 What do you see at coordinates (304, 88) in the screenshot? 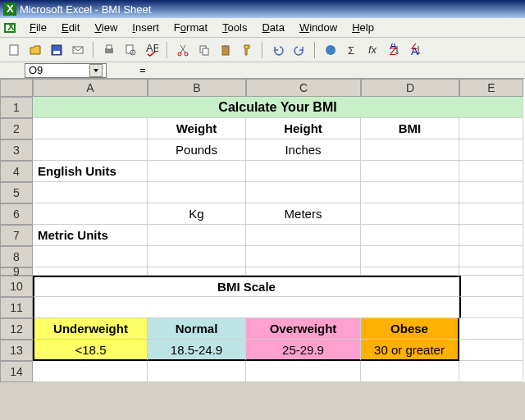
I see `col-header-c: C` at bounding box center [304, 88].